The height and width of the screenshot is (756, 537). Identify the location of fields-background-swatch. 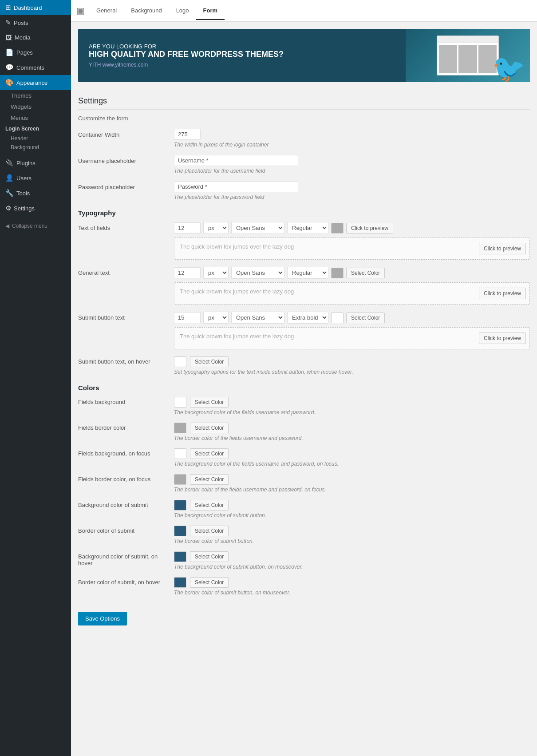
(180, 402).